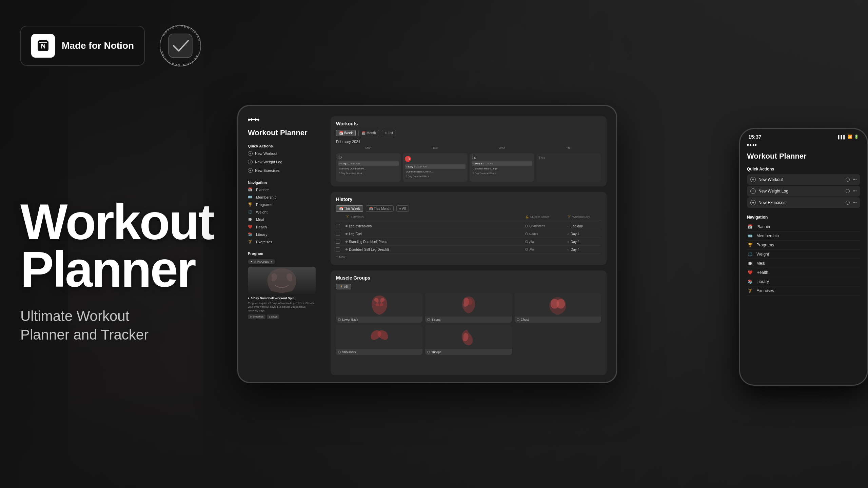 Image resolution: width=868 pixels, height=488 pixels. Describe the element at coordinates (804, 254) in the screenshot. I see `phone-nav-weight: ⚖️Weight` at that location.